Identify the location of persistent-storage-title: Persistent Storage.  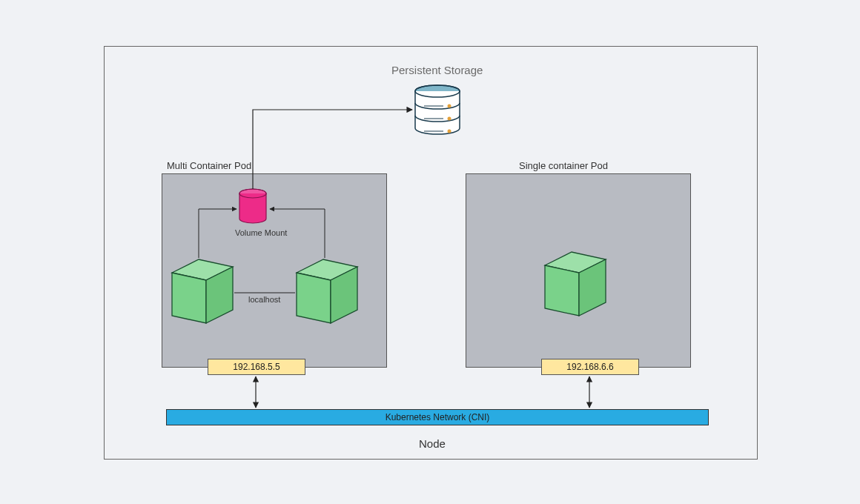
(437, 70).